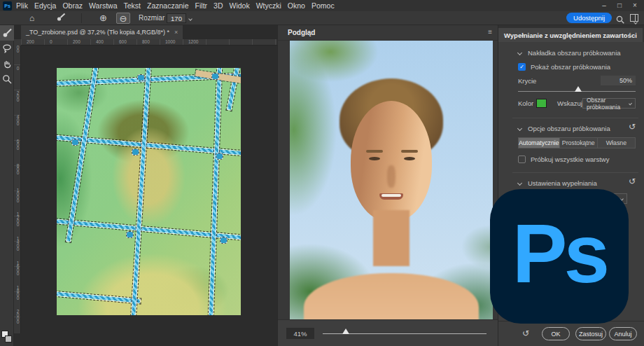 This screenshot has width=644, height=346. I want to click on document-tab: _TO_zrobione.psd @ 37,2% (Tło kopia 4,RG…, so click(102, 32).